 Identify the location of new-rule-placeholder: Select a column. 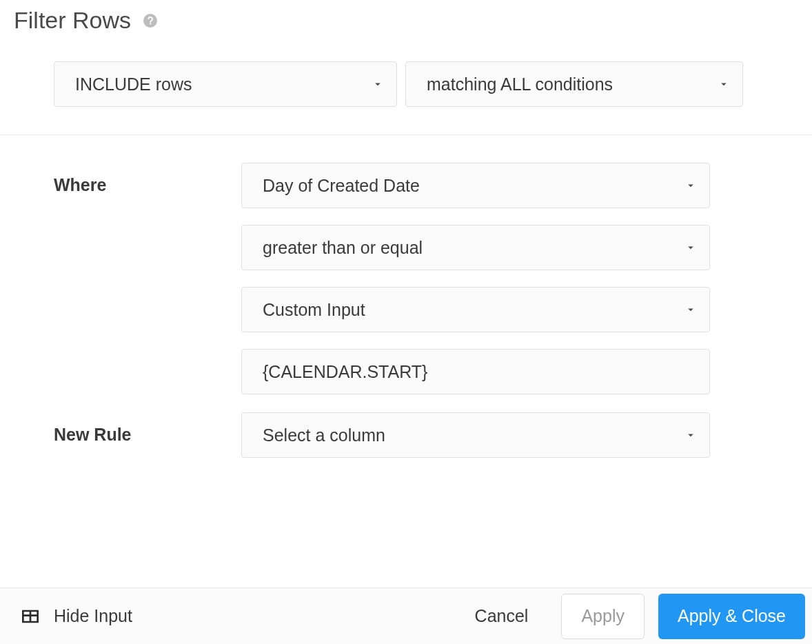
(324, 436).